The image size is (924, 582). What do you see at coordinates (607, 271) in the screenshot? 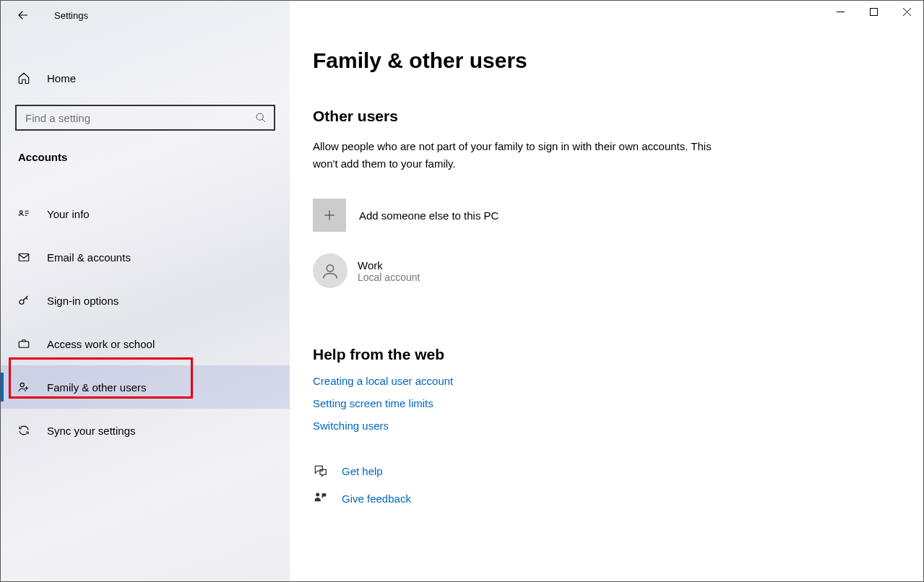
I see `user-account-row: Work Local account` at bounding box center [607, 271].